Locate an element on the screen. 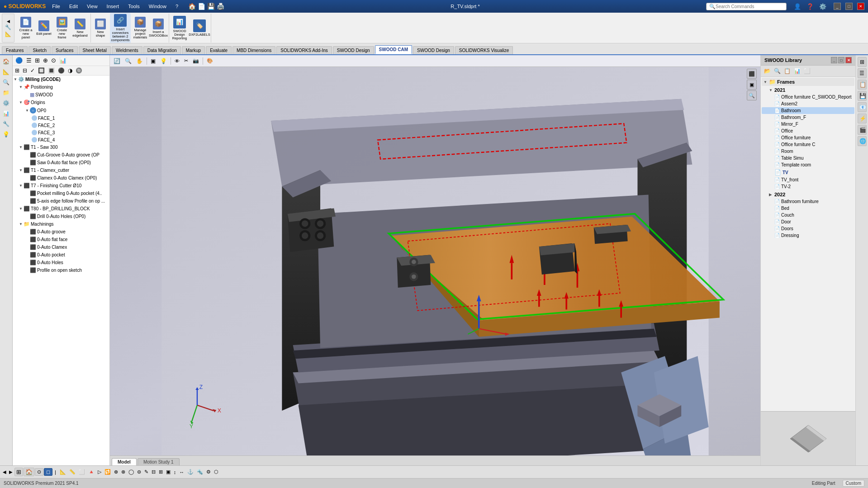 The height and width of the screenshot is (488, 868). bt-icon-21: ↔ is located at coordinates (182, 472).